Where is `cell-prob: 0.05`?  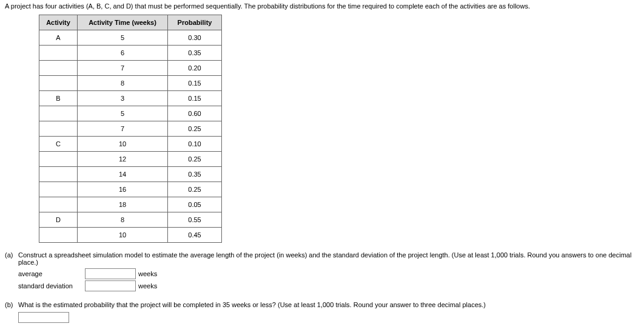 cell-prob: 0.05 is located at coordinates (195, 205).